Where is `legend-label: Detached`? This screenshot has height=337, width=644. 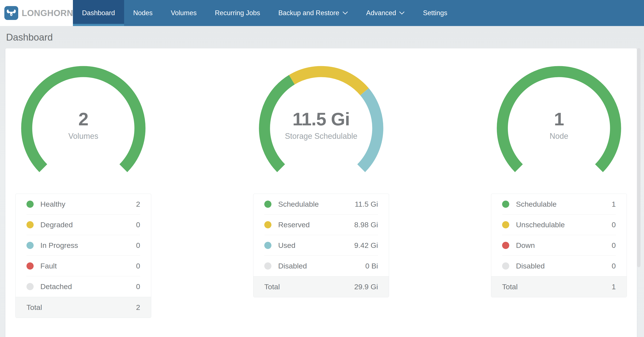 legend-label: Detached is located at coordinates (88, 287).